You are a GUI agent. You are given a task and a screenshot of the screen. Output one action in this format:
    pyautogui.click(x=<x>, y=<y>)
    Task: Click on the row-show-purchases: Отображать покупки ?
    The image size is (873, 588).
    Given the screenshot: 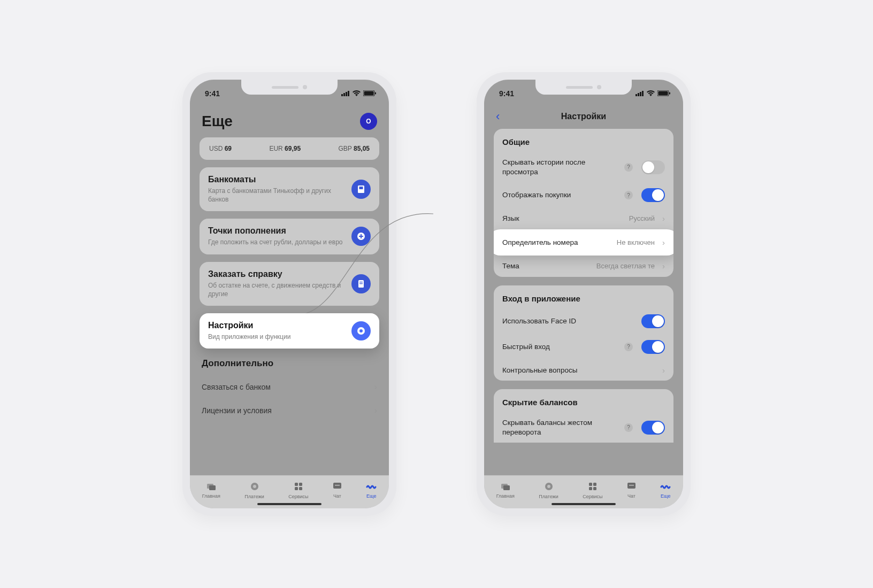 What is the action you would take?
    pyautogui.click(x=584, y=195)
    